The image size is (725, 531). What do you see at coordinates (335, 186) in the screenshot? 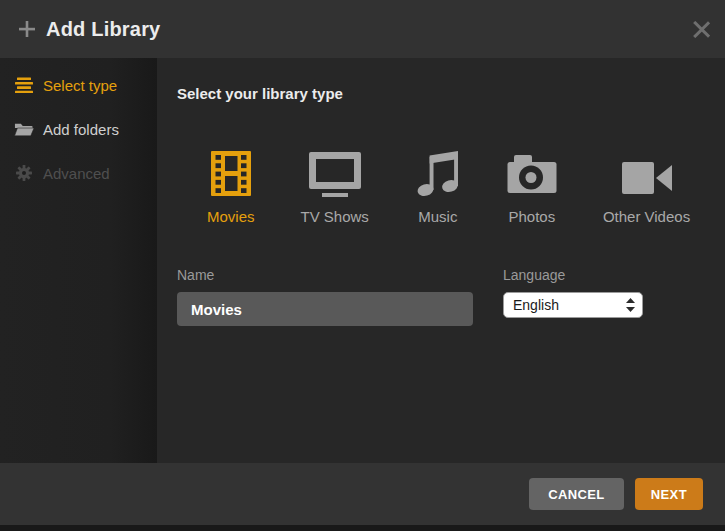
I see `type-option-tv-shows: TV Shows` at bounding box center [335, 186].